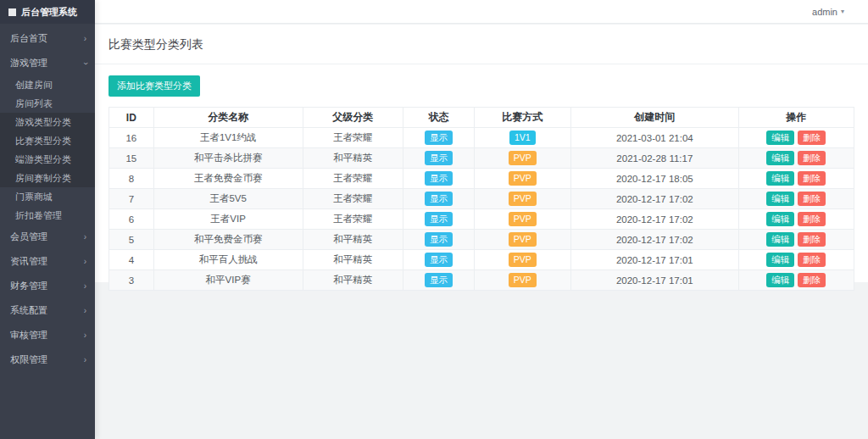 The width and height of the screenshot is (868, 439). Describe the element at coordinates (228, 199) in the screenshot. I see `row-name: 王者5V5` at that location.